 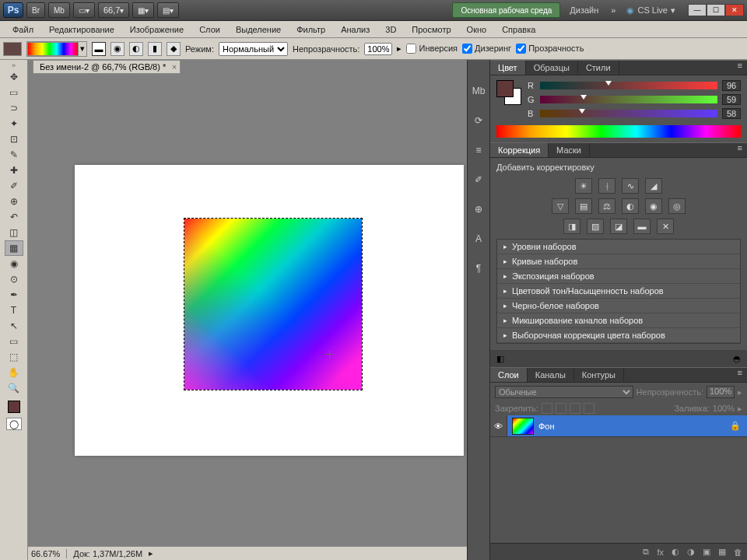 I want to click on eyedropper-tool: ✎, so click(x=14, y=155).